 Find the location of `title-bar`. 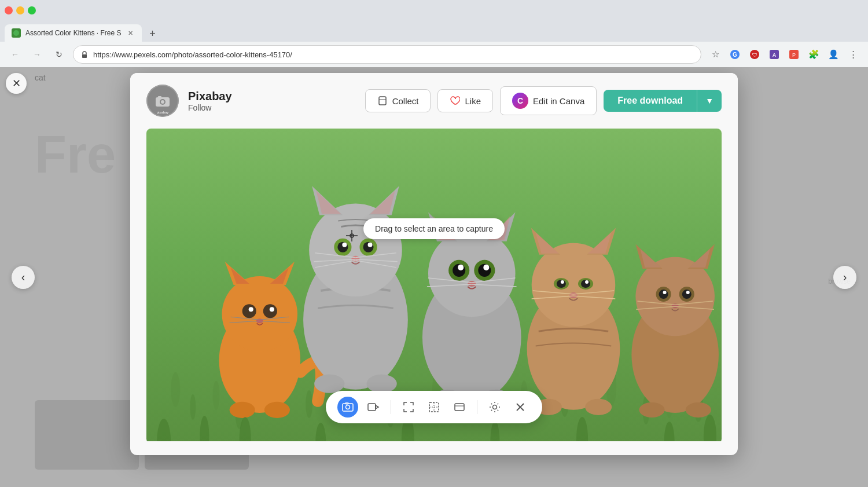

title-bar is located at coordinates (434, 10).